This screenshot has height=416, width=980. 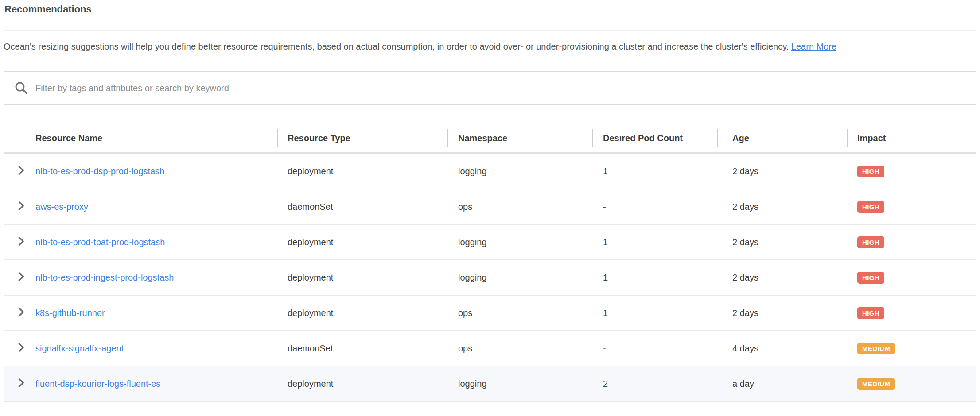 What do you see at coordinates (396, 46) in the screenshot?
I see `description-body: Ocean's resizing suggestions will help y…` at bounding box center [396, 46].